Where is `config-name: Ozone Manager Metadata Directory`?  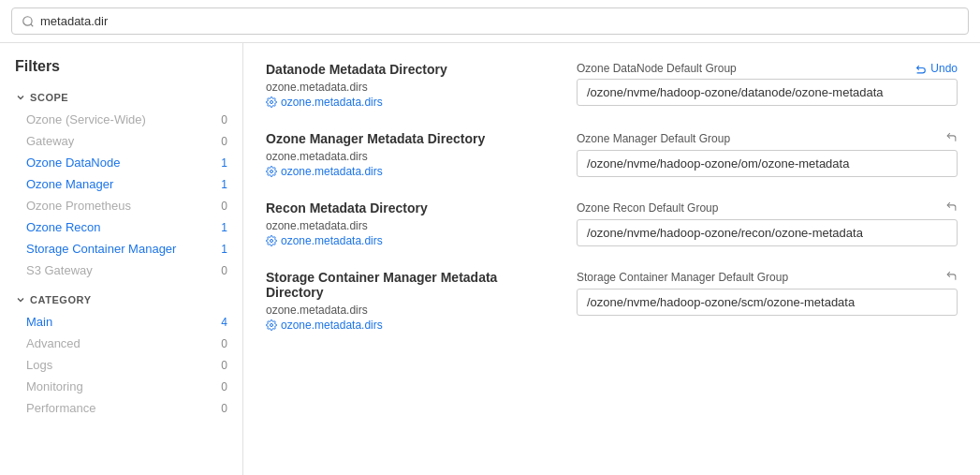
config-name: Ozone Manager Metadata Directory is located at coordinates (406, 139).